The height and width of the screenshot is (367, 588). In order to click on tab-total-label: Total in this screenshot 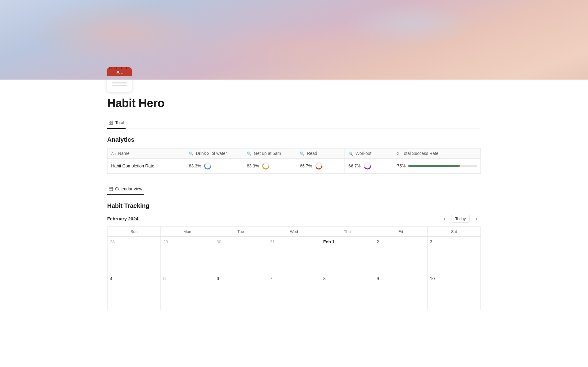, I will do `click(120, 123)`.